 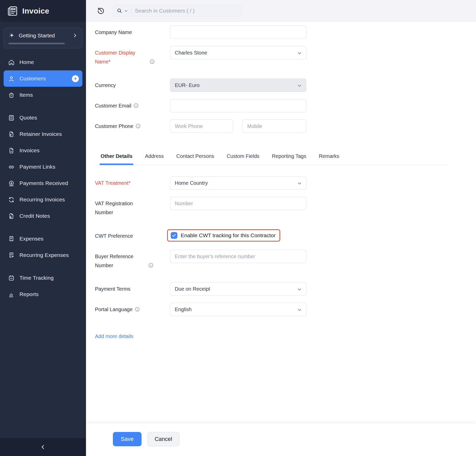 I want to click on sidebar-item-credit-notes: Credit Notes, so click(x=43, y=216).